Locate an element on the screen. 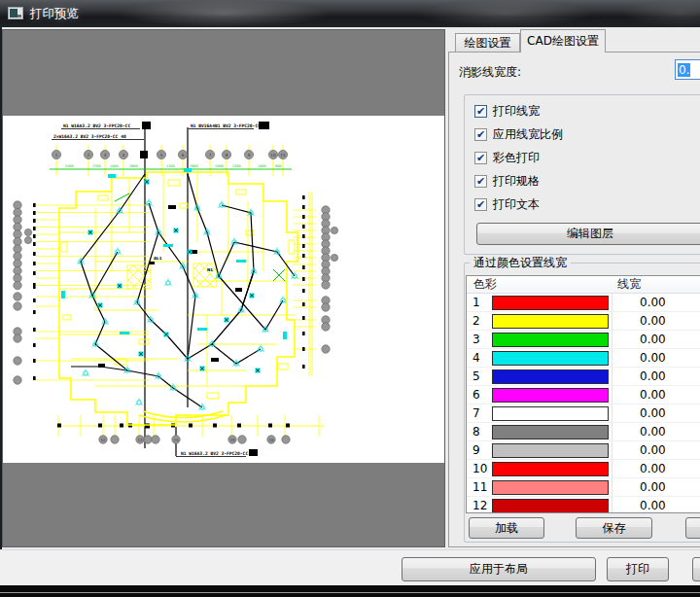 Image resolution: width=700 pixels, height=597 pixels. lineweight-row: 8 0.00 is located at coordinates (583, 432).